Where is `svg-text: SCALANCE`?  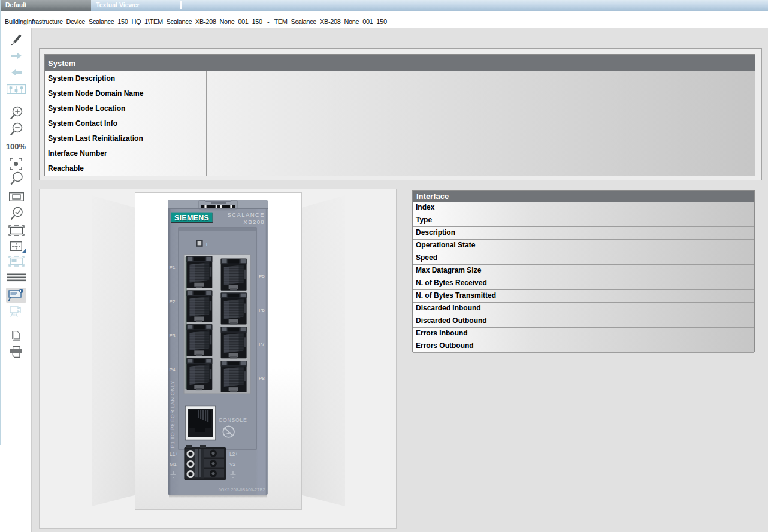
svg-text: SCALANCE is located at coordinates (246, 214).